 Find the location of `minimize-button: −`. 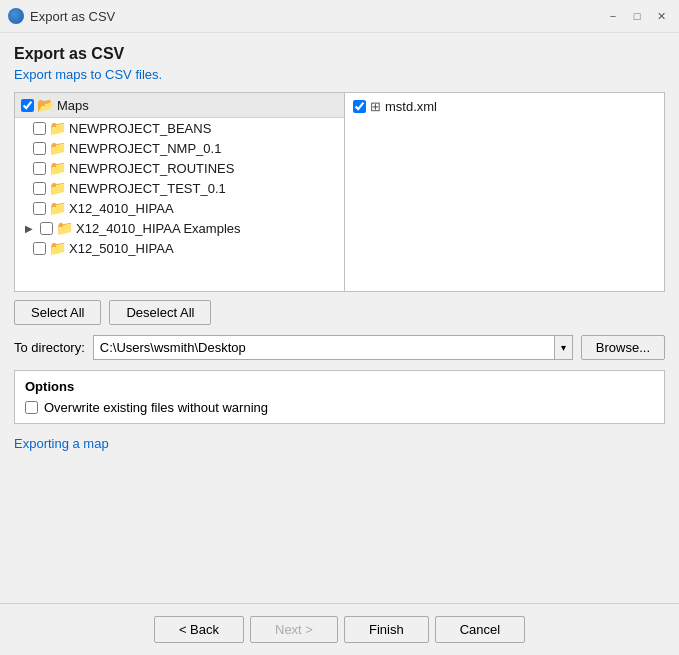

minimize-button: − is located at coordinates (613, 16).